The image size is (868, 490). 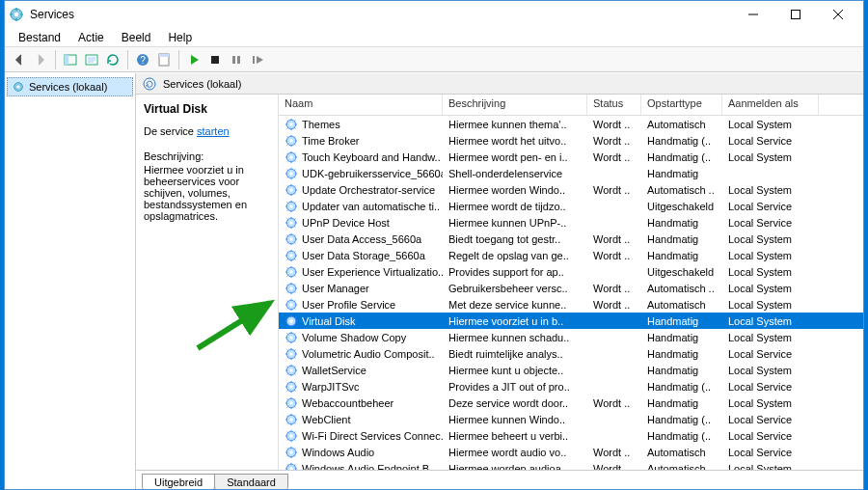 I want to click on service-desc: Hiermee kunnen Windo.., so click(x=515, y=420).